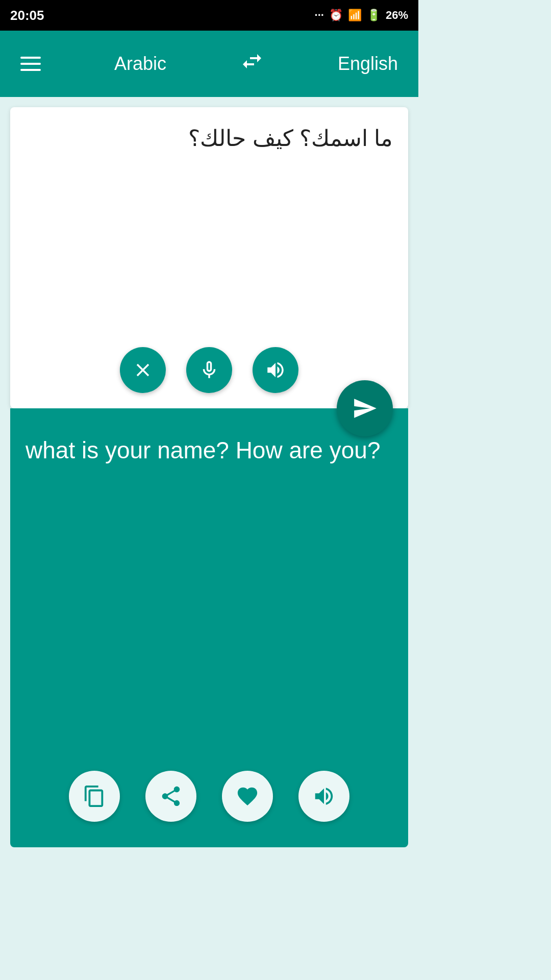 The width and height of the screenshot is (551, 980). I want to click on status-time: 20:05, so click(28, 15).